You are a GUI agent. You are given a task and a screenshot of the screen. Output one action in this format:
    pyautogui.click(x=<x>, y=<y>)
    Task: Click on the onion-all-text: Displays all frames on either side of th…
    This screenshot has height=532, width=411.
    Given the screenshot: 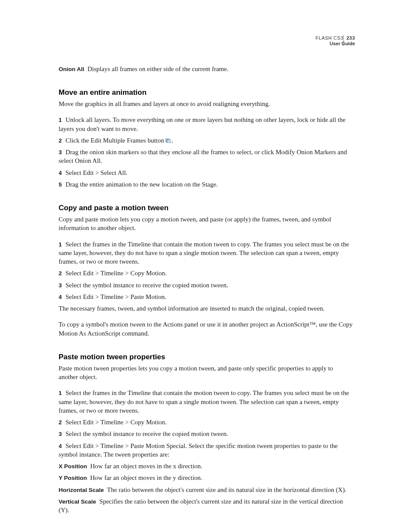 What is the action you would take?
    pyautogui.click(x=158, y=69)
    